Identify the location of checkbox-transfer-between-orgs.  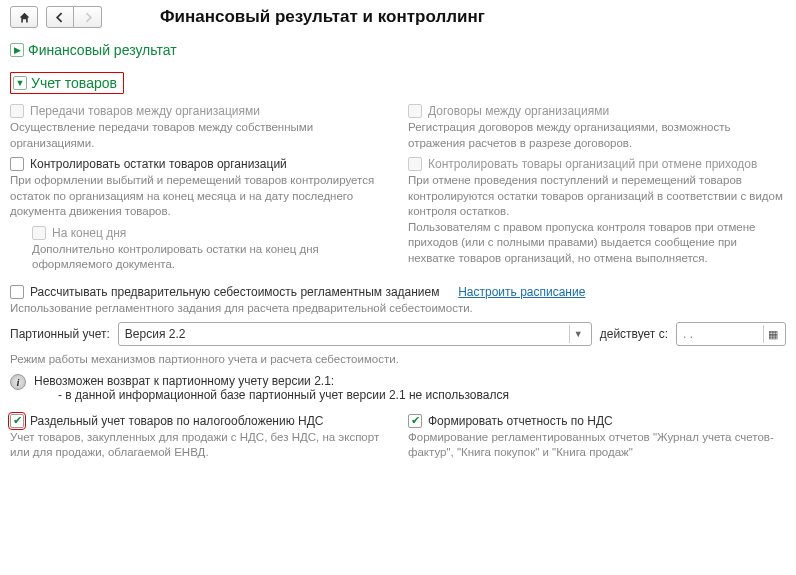
(17, 111).